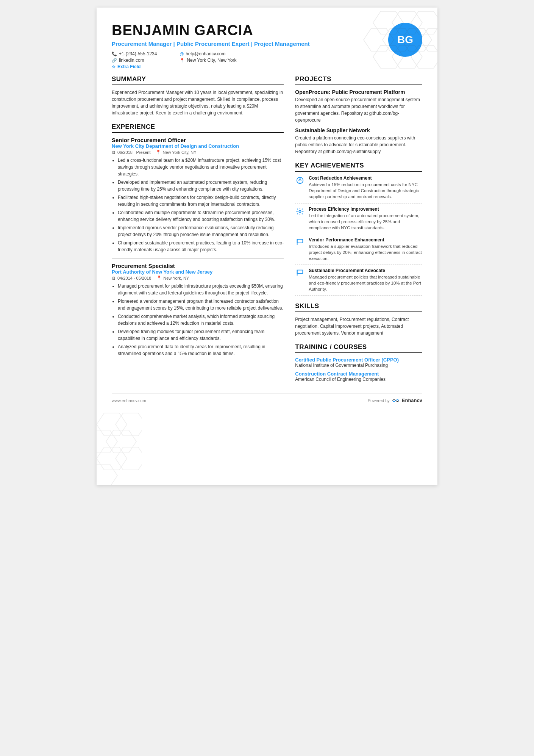 The height and width of the screenshot is (756, 534). What do you see at coordinates (119, 447) in the screenshot?
I see `hex-decoration-bottom` at bounding box center [119, 447].